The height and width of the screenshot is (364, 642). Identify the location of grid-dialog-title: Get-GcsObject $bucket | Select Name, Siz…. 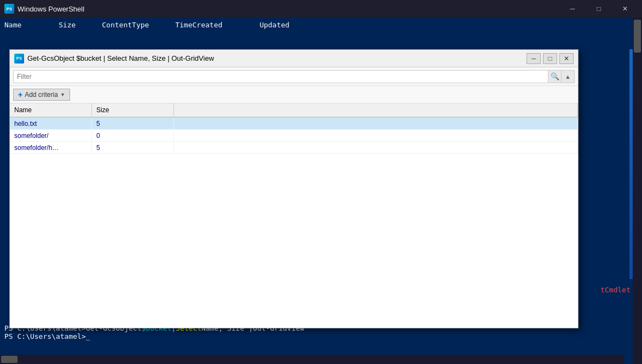
(277, 58).